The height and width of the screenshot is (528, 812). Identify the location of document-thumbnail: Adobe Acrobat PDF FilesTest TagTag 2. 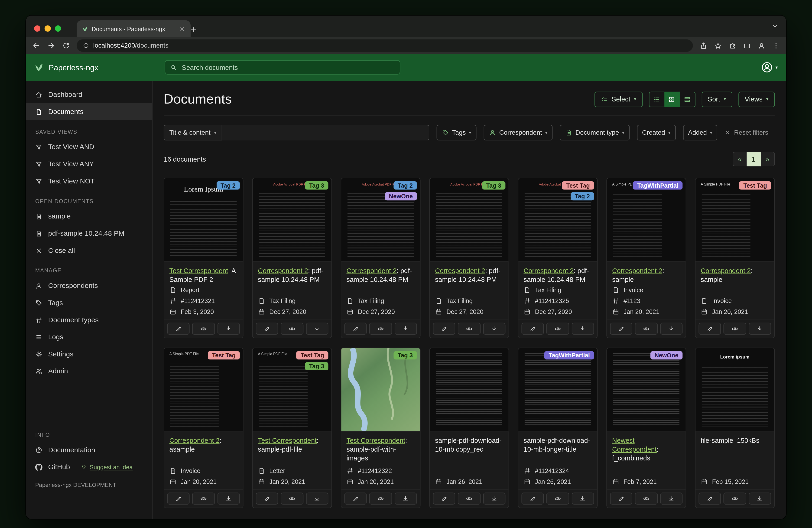
(557, 220).